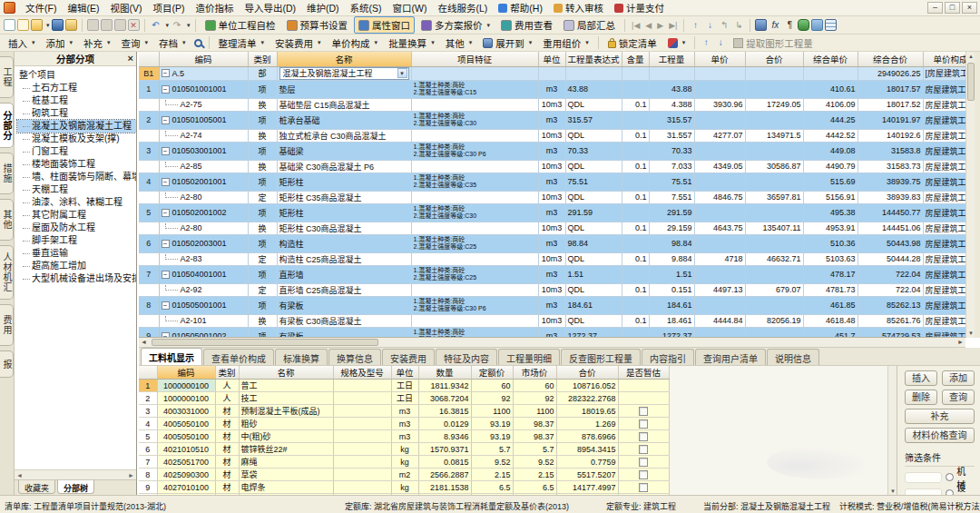 The image size is (980, 513). What do you see at coordinates (203, 290) in the screenshot?
I see `cell-code: A2-92` at bounding box center [203, 290].